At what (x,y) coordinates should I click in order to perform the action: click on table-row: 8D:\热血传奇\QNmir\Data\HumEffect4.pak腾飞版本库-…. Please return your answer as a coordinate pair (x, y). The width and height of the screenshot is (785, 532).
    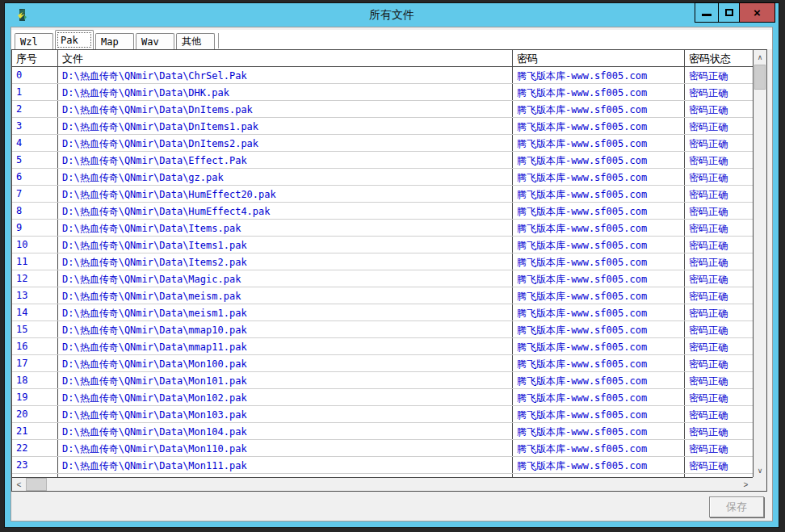
    Looking at the image, I should click on (383, 212).